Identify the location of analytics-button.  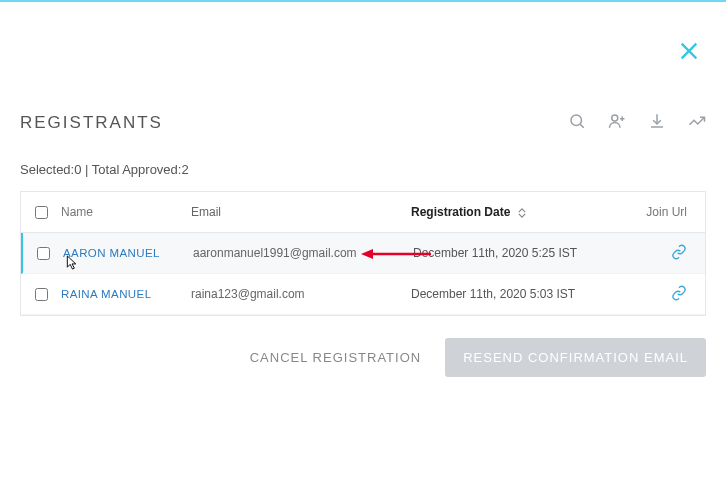
(697, 123).